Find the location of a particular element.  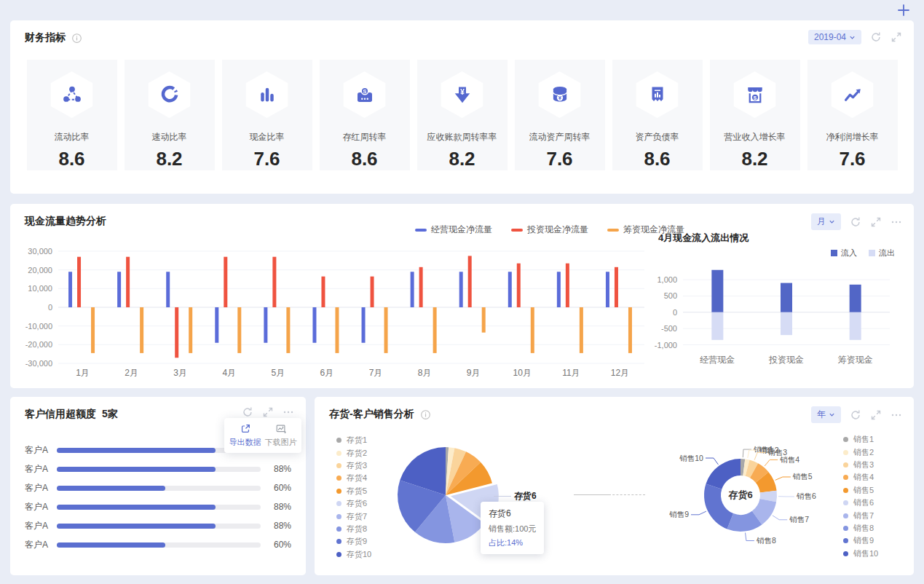

period-dropdown: 2019-04 is located at coordinates (834, 37).